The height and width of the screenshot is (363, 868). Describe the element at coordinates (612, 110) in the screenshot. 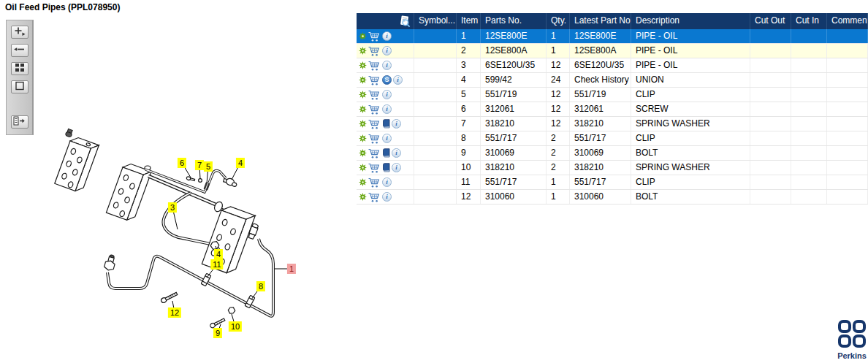

I see `table-row: i631206112312061SCREW` at that location.